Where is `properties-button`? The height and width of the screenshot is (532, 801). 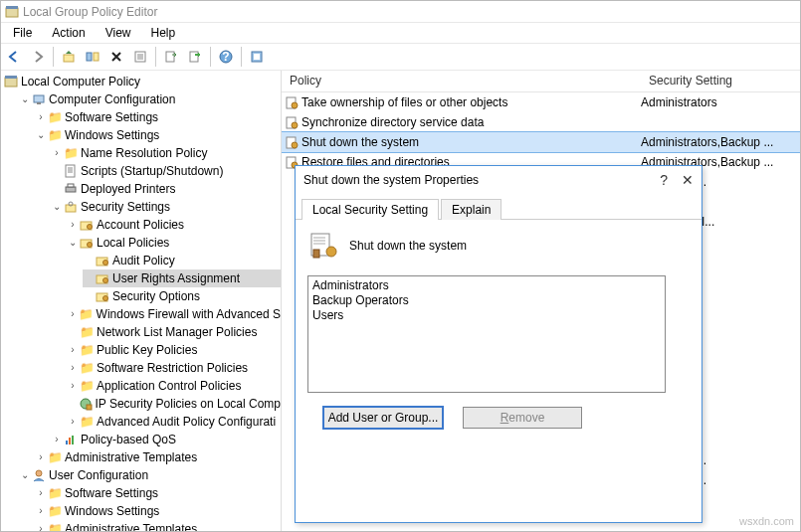
properties-button is located at coordinates (140, 57).